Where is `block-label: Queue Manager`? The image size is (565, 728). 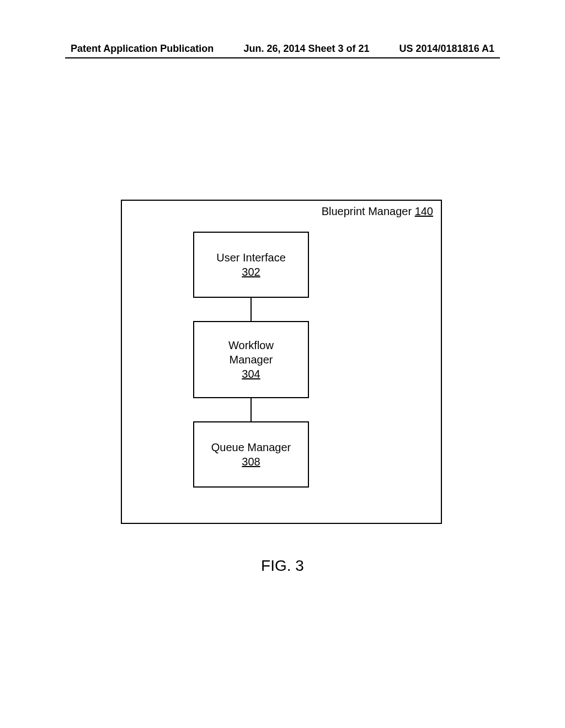
block-label: Queue Manager is located at coordinates (252, 447).